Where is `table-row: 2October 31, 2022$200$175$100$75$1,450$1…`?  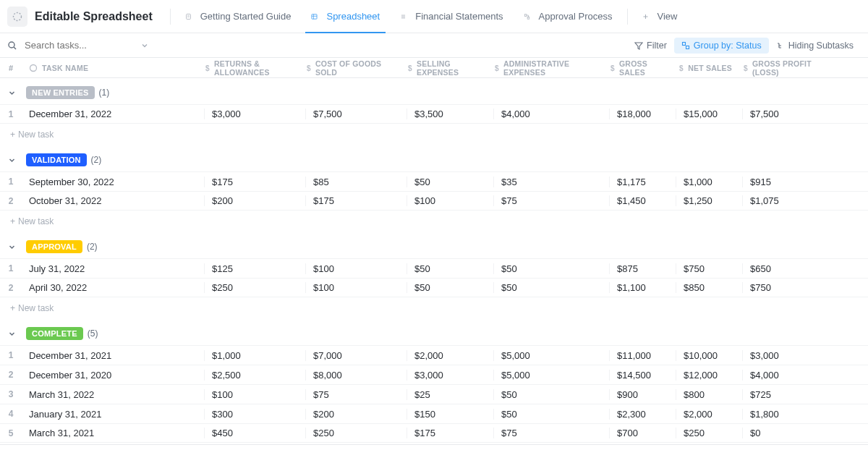 table-row: 2October 31, 2022$200$175$100$75$1,450$1… is located at coordinates (434, 201).